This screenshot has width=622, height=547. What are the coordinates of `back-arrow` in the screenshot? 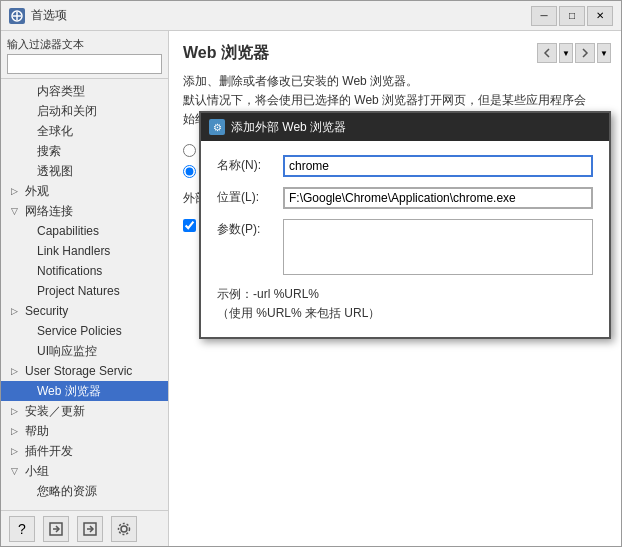 It's located at (547, 53).